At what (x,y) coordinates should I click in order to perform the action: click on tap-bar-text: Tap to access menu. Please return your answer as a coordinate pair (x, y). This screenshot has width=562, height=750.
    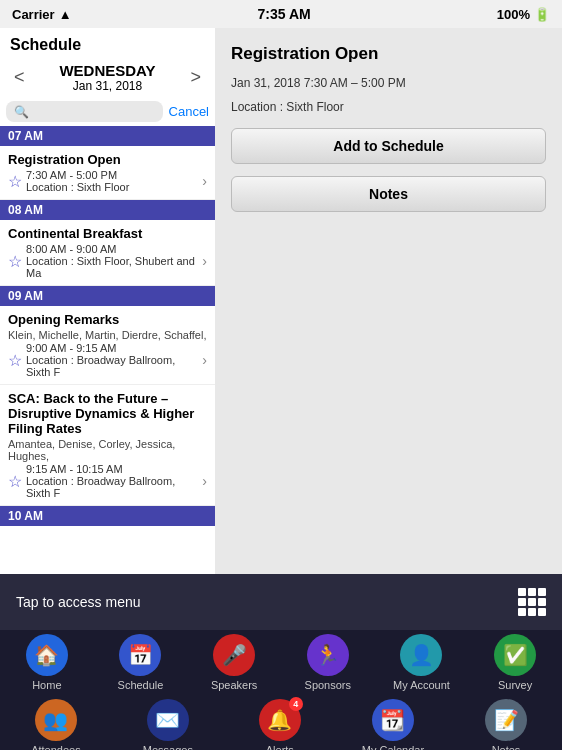
    Looking at the image, I should click on (78, 602).